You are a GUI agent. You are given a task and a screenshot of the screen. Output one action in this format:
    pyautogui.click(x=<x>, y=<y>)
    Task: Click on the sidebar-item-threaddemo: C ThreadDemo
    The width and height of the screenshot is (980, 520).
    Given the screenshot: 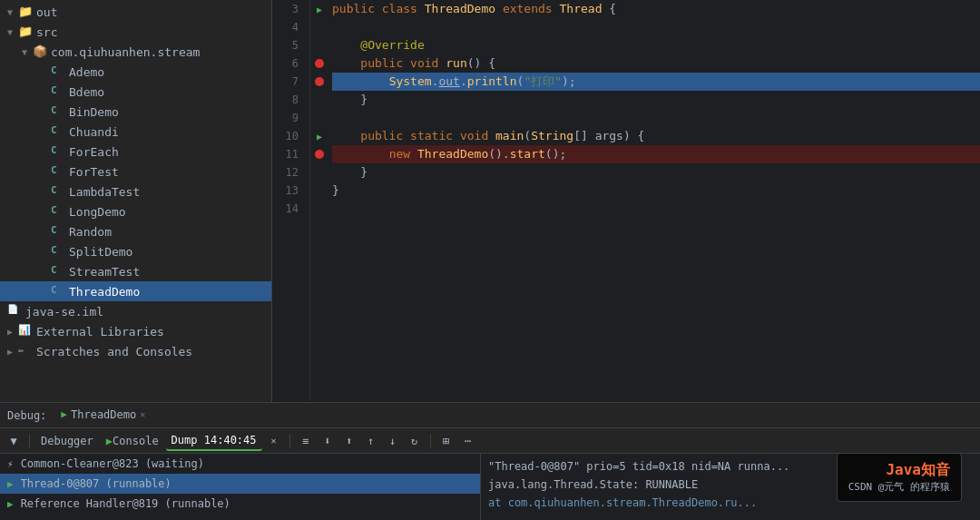 What is the action you would take?
    pyautogui.click(x=136, y=291)
    